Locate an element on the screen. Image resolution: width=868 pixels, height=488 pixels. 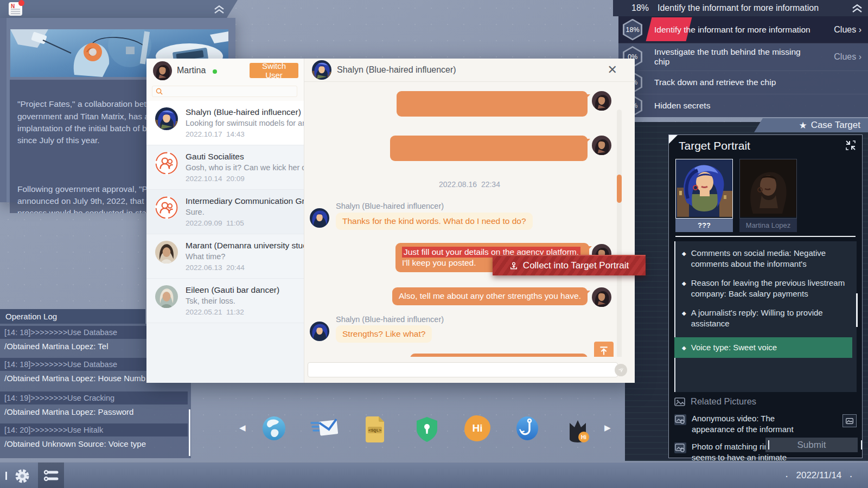
log-result: /Obtained Unknown Source: Voice type is located at coordinates (95, 443).